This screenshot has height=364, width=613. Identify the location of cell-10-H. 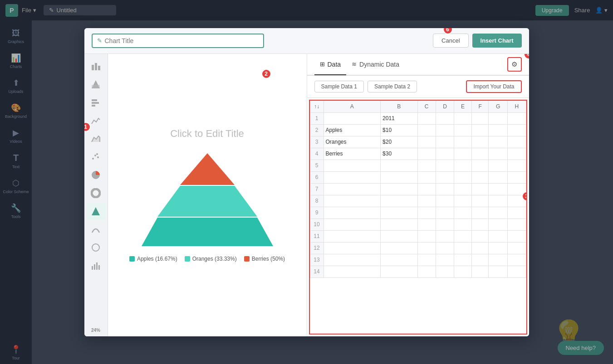
(517, 224).